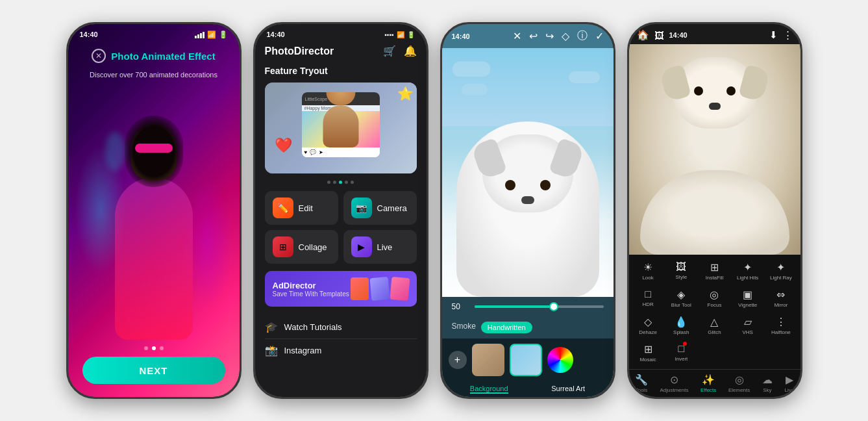 Image resolution: width=868 pixels, height=421 pixels. What do you see at coordinates (748, 278) in the screenshot?
I see `light-hits-label: Light Hits` at bounding box center [748, 278].